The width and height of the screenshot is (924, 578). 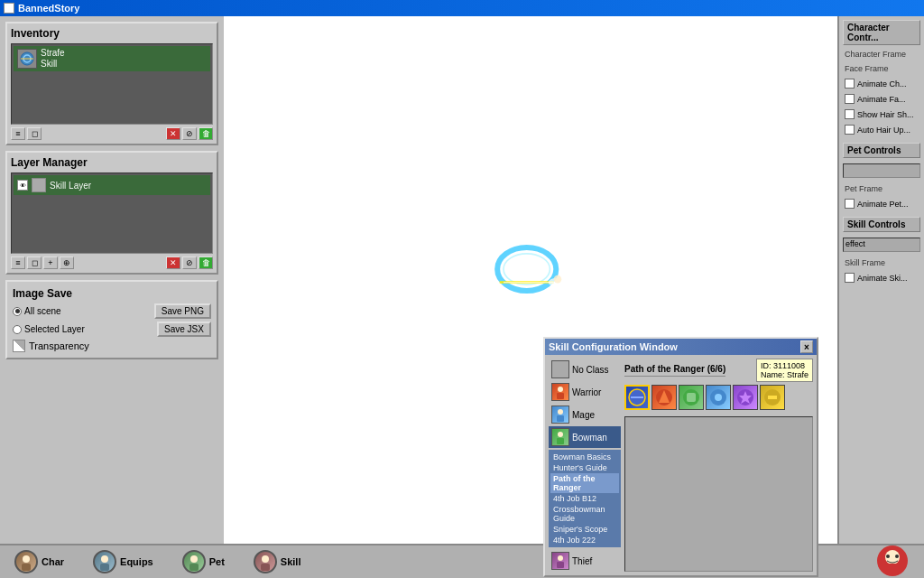 What do you see at coordinates (850, 130) in the screenshot?
I see `auto-hair-check` at bounding box center [850, 130].